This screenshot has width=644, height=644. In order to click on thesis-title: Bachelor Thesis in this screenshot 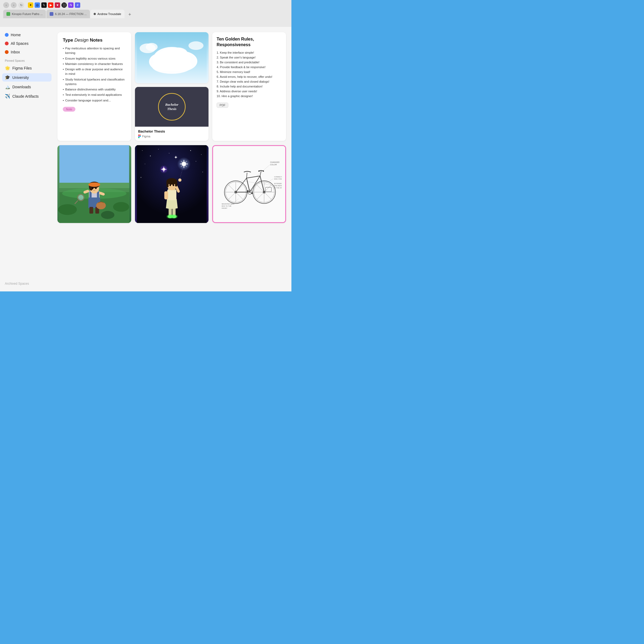, I will do `click(172, 131)`.